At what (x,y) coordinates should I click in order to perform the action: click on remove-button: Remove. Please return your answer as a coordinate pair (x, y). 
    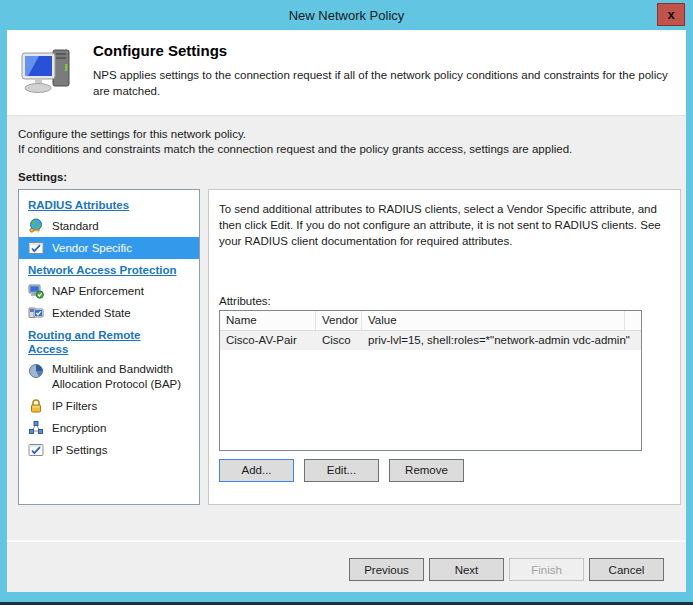
    Looking at the image, I should click on (426, 470).